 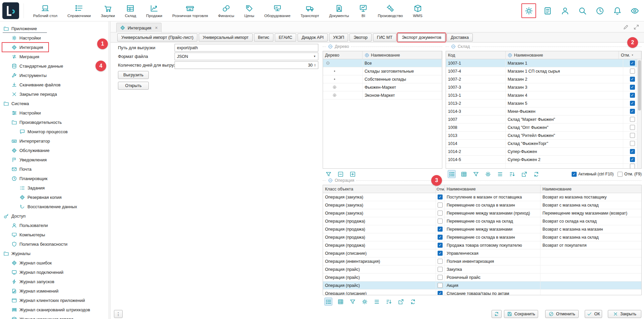 What do you see at coordinates (565, 11) in the screenshot?
I see `topbar-user-button` at bounding box center [565, 11].